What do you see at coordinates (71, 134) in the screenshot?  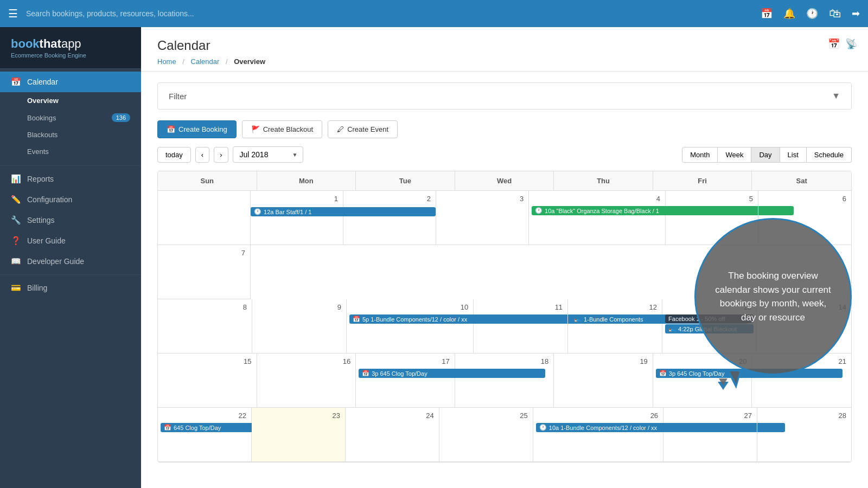 I see `sidebar-item-blackouts: Blackouts` at bounding box center [71, 134].